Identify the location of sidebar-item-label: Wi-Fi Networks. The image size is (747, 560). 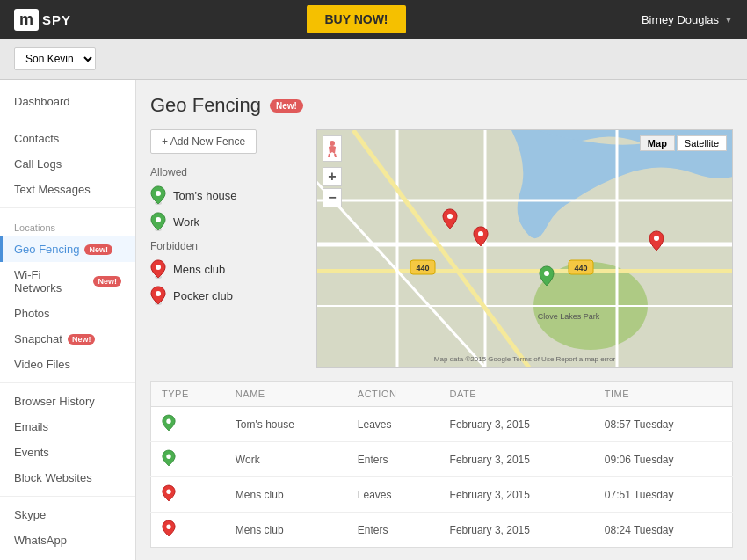
(51, 281).